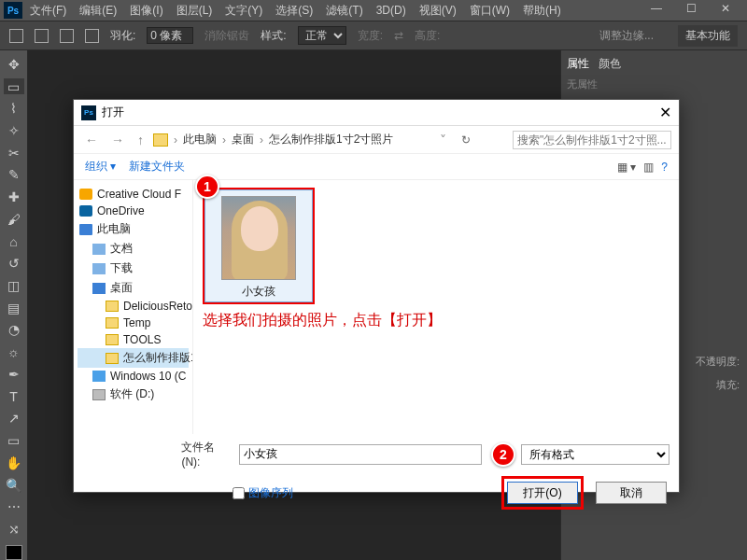 The height and width of the screenshot is (560, 747). Describe the element at coordinates (14, 553) in the screenshot. I see `foreground-color` at that location.